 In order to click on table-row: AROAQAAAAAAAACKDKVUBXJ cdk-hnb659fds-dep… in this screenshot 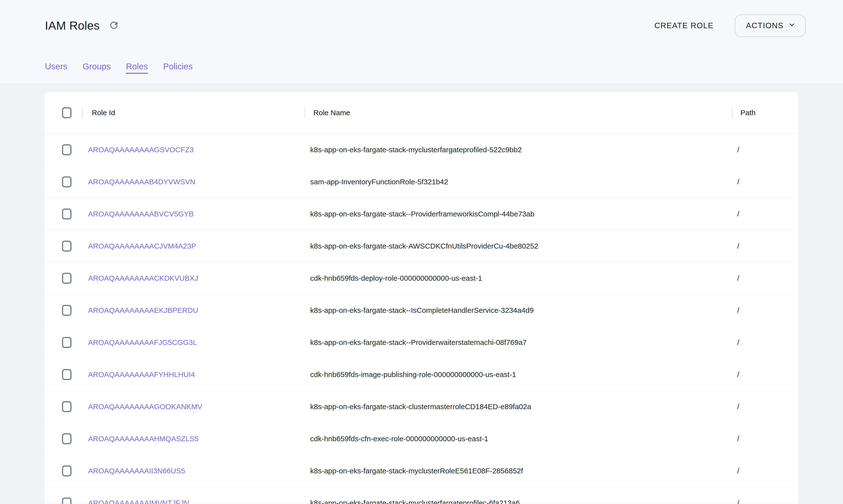, I will do `click(422, 278)`.